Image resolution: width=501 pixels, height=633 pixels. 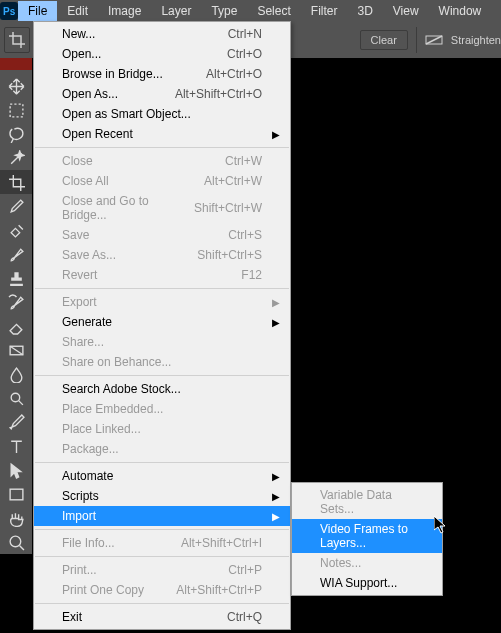 What do you see at coordinates (234, 74) in the screenshot?
I see `menu-shortcut: Alt+Ctrl+O` at bounding box center [234, 74].